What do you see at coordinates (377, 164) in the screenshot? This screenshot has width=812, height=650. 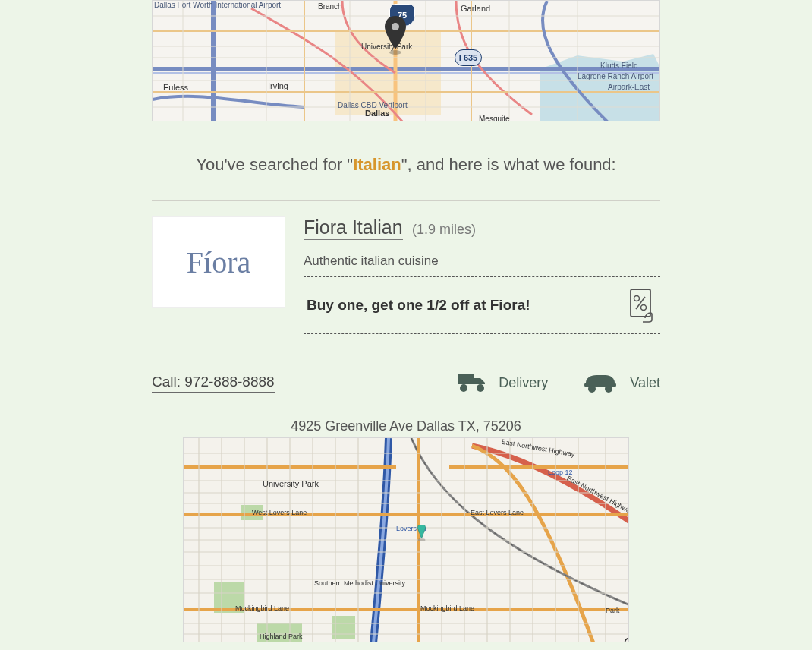 I see `search-term: Italian` at bounding box center [377, 164].